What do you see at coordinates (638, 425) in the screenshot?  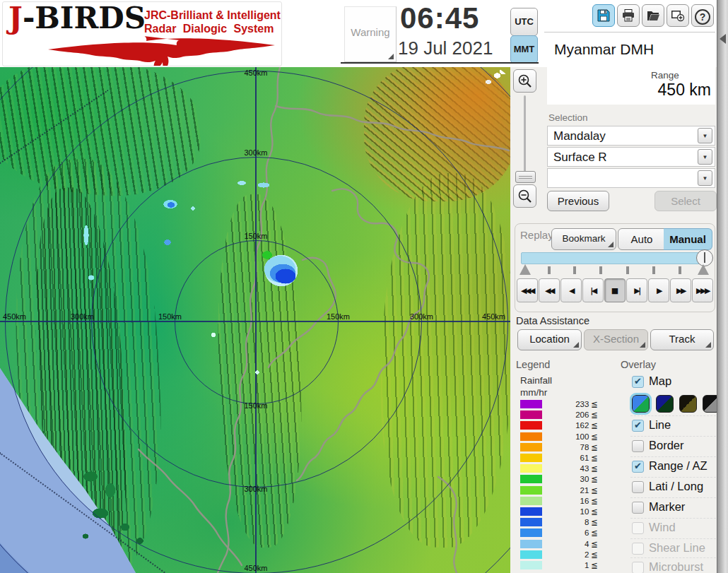 I see `checkbox-line: ✔` at bounding box center [638, 425].